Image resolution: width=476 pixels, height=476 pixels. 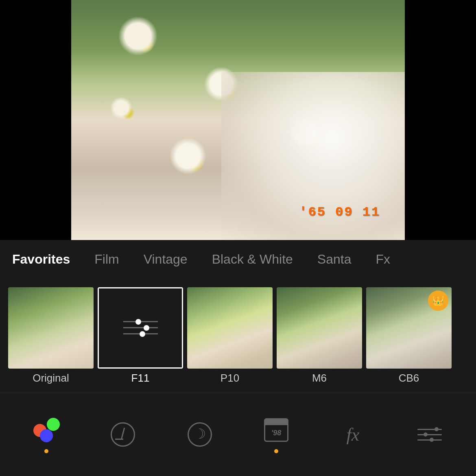 What do you see at coordinates (430, 435) in the screenshot?
I see `settings-tool` at bounding box center [430, 435].